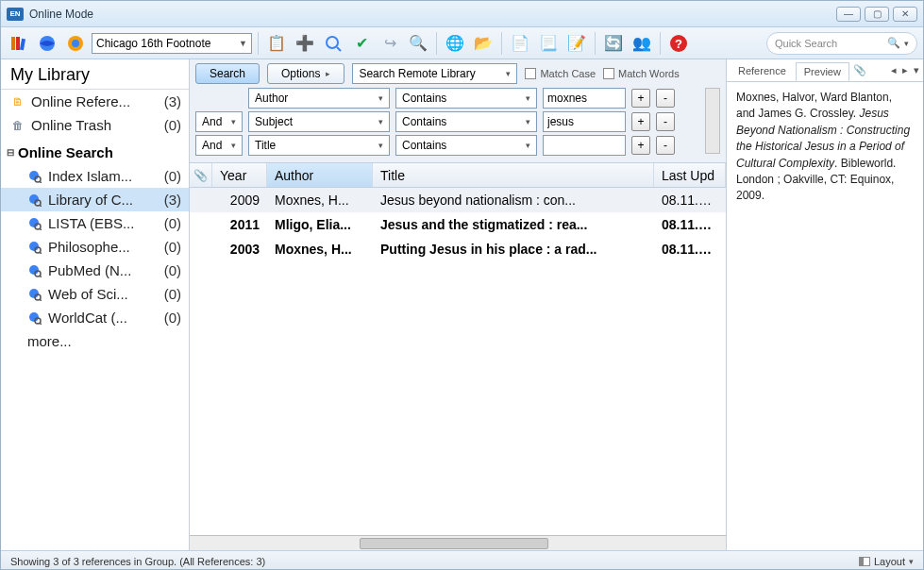  What do you see at coordinates (889, 562) in the screenshot?
I see `layout-label: Layout` at bounding box center [889, 562].